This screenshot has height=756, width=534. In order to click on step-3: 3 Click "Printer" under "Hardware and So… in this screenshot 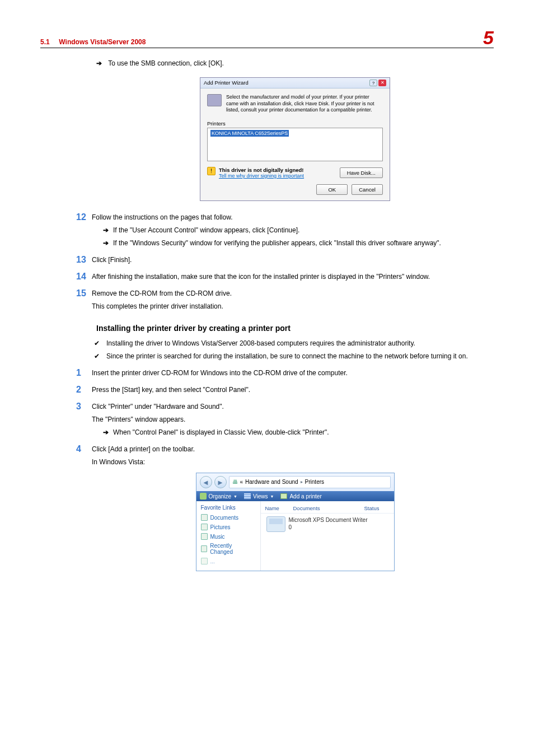, I will do `click(295, 419)`.